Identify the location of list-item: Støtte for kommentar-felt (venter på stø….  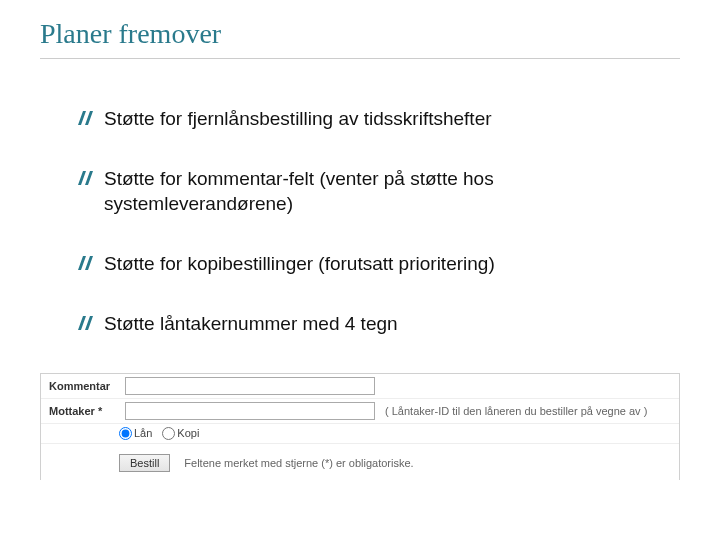
(368, 192).